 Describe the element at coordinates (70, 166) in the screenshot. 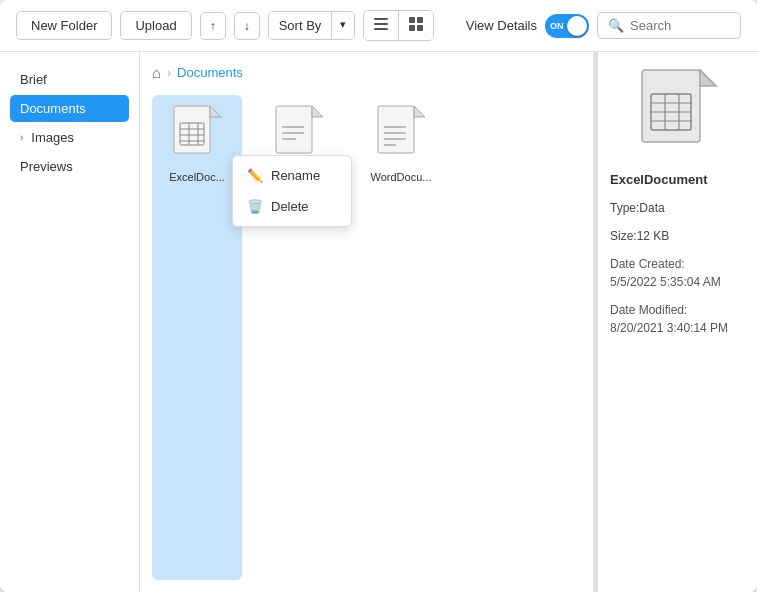

I see `sidebar-item-previews: Previews` at that location.